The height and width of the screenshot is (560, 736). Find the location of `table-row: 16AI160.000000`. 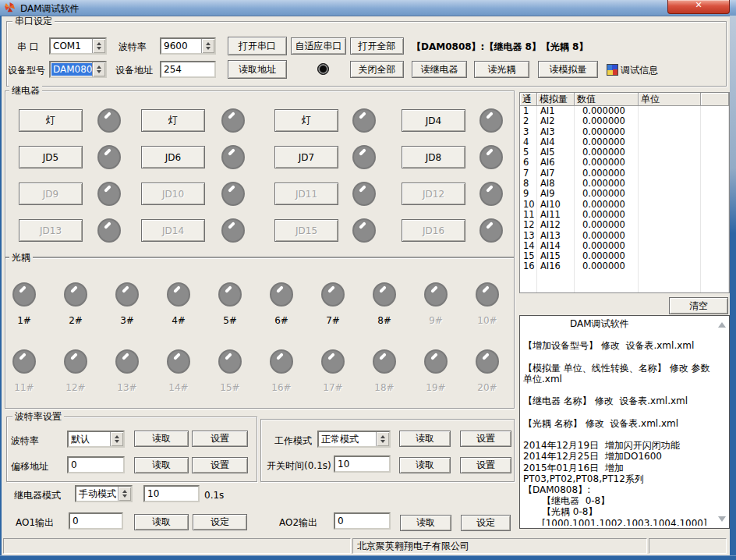

table-row: 16AI160.000000 is located at coordinates (625, 267).